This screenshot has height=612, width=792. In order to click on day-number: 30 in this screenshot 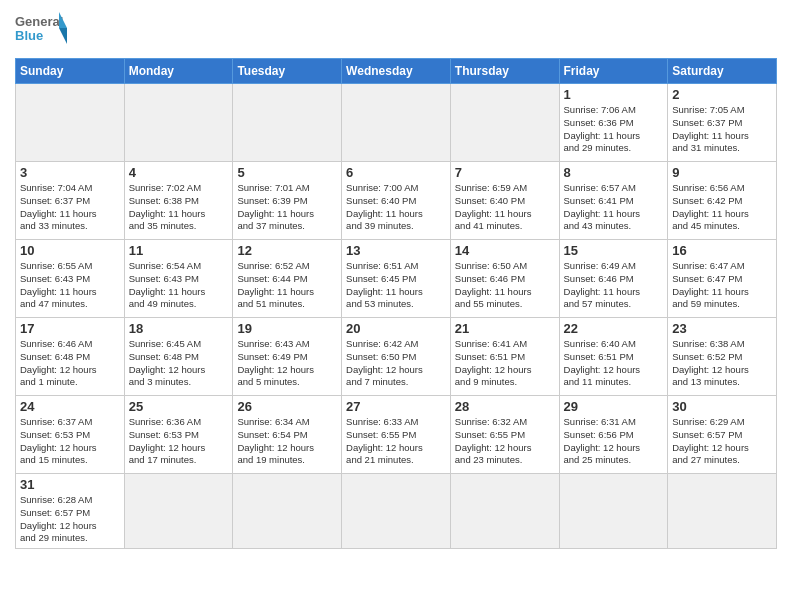, I will do `click(722, 406)`.